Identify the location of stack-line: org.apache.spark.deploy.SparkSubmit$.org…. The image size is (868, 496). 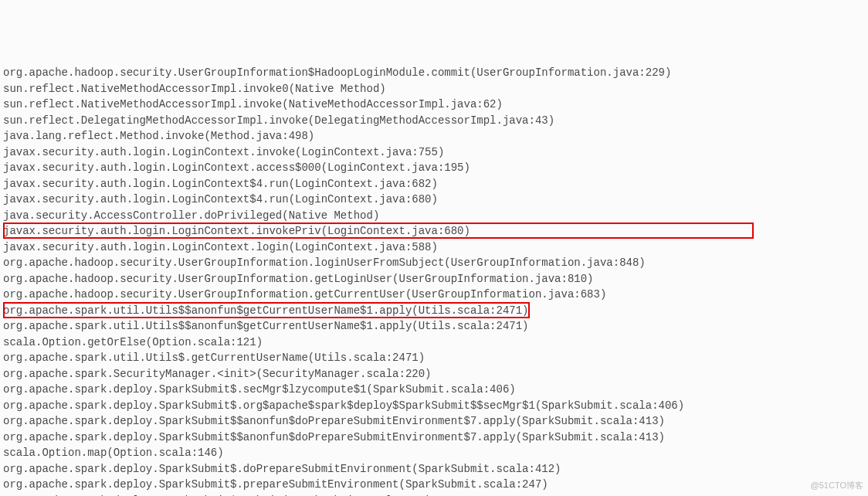
(434, 406).